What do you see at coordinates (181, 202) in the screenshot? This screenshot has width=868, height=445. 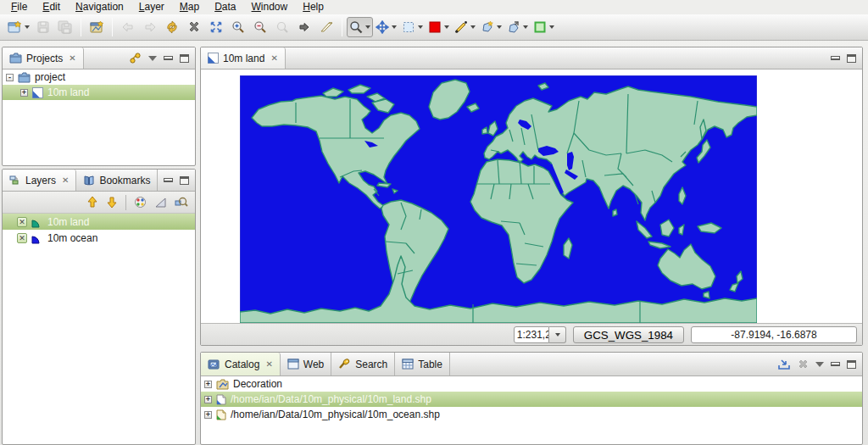 I see `zoom-to-layer-icon` at bounding box center [181, 202].